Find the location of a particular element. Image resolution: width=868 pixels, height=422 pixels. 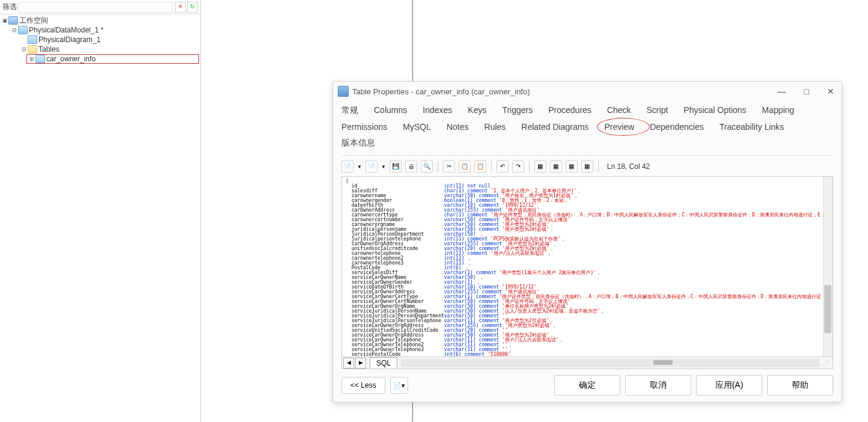

sql-tab: SQL is located at coordinates (384, 363).